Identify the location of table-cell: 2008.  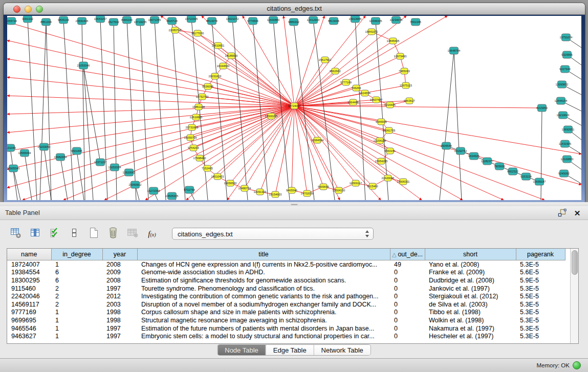
(120, 265).